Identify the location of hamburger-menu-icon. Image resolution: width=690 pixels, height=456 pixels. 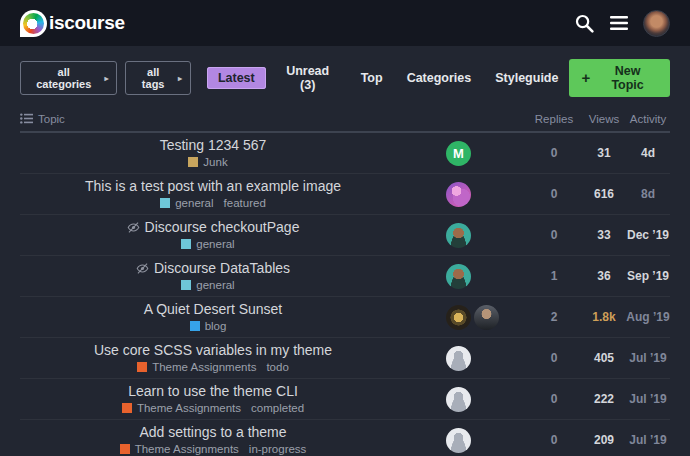
(619, 23).